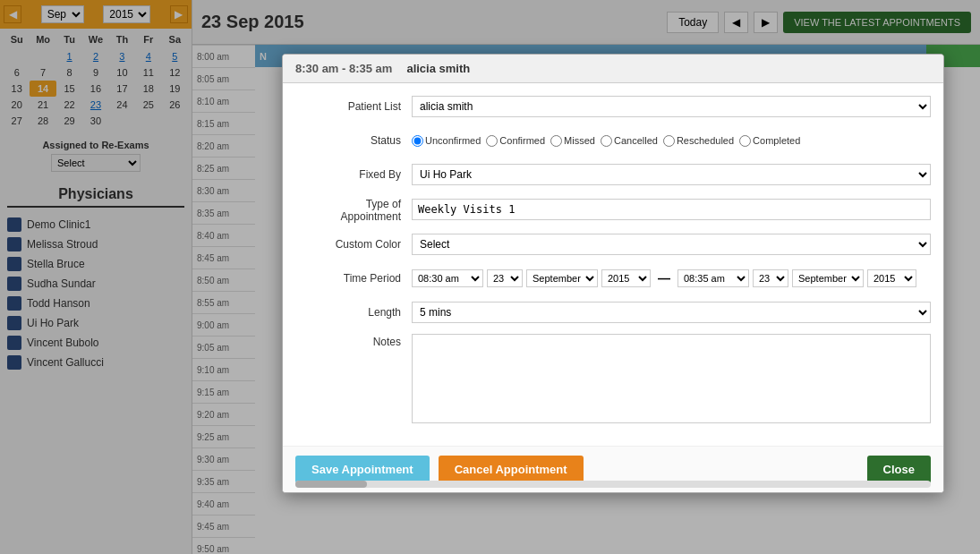  What do you see at coordinates (671, 209) in the screenshot?
I see `appt-type-control` at bounding box center [671, 209].